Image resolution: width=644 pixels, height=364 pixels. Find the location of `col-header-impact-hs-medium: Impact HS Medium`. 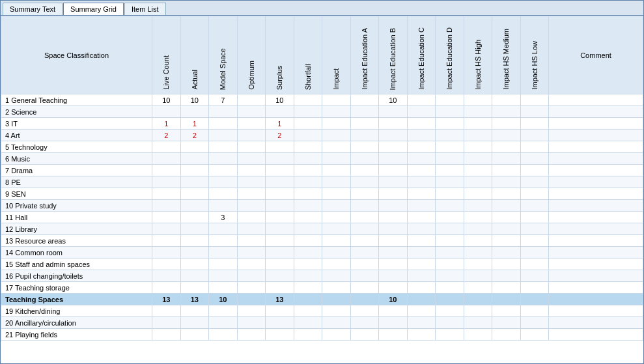

col-header-impact-hs-medium: Impact HS Medium is located at coordinates (507, 55).